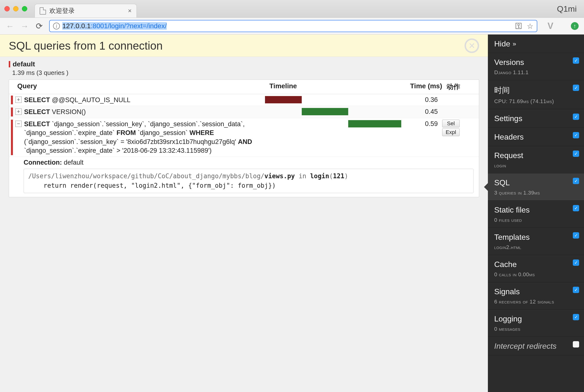 Image resolution: width=584 pixels, height=392 pixels. What do you see at coordinates (451, 124) in the screenshot?
I see `action-button-sel: Sel` at bounding box center [451, 124].